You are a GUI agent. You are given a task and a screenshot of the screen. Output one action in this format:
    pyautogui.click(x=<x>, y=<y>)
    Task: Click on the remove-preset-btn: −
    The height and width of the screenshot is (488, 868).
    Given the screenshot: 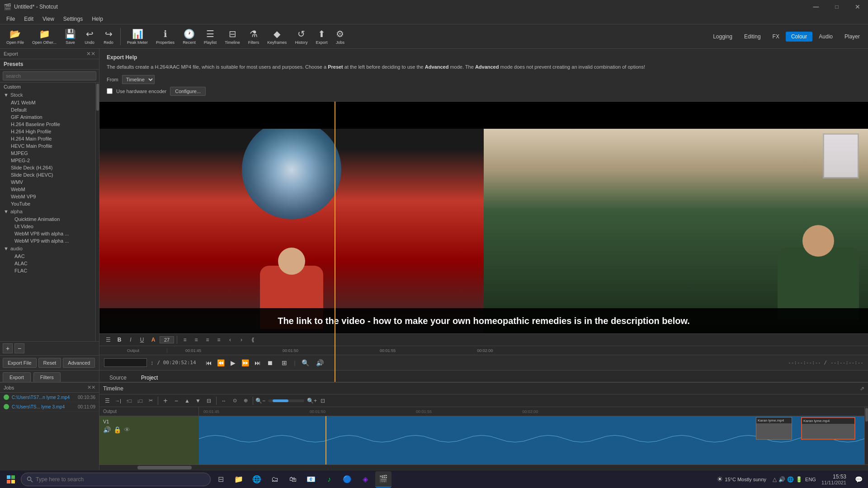 What is the action you would take?
    pyautogui.click(x=19, y=348)
    